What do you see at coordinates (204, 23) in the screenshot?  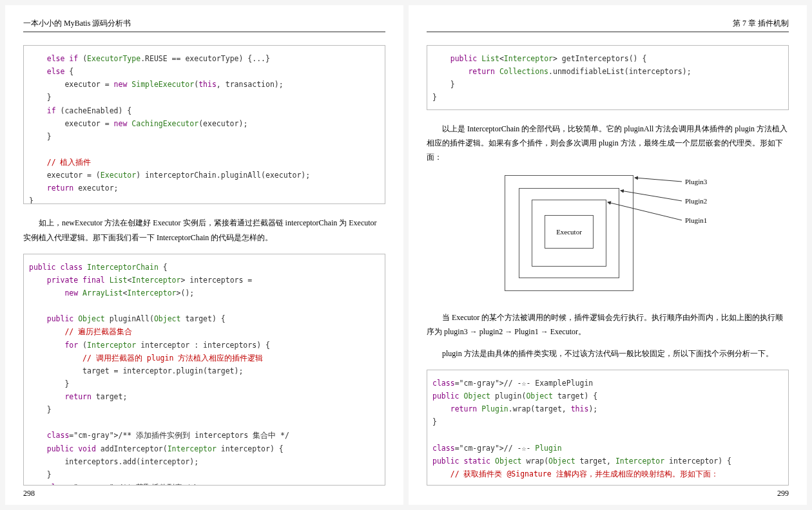 I see `page-header: 一本小小的 MyBatis 源码分析书` at bounding box center [204, 23].